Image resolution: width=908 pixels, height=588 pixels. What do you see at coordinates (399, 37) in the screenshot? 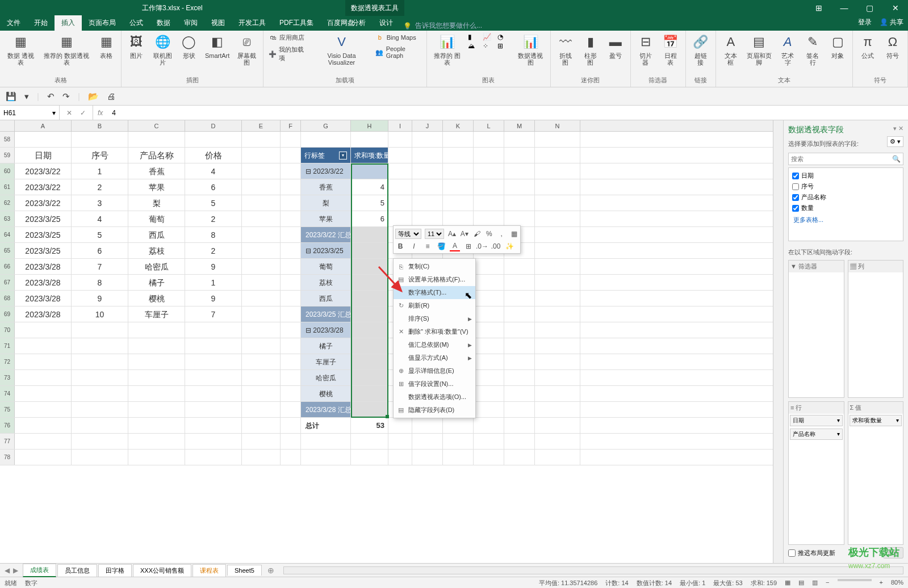
I see `bing-maps-button: bBing Maps` at bounding box center [399, 37].